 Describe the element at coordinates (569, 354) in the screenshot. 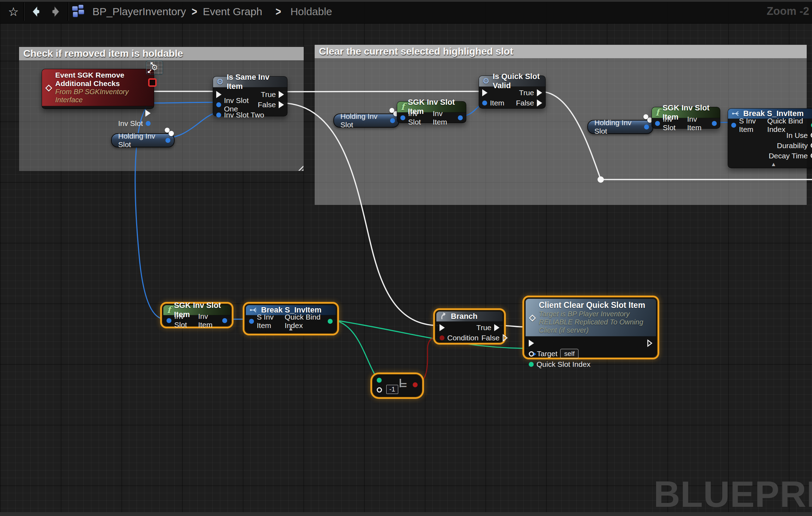

I see `target-self-value: self` at that location.